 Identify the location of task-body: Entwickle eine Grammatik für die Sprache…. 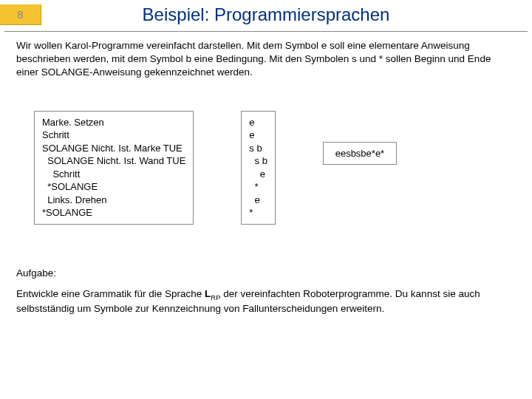
(266, 297).